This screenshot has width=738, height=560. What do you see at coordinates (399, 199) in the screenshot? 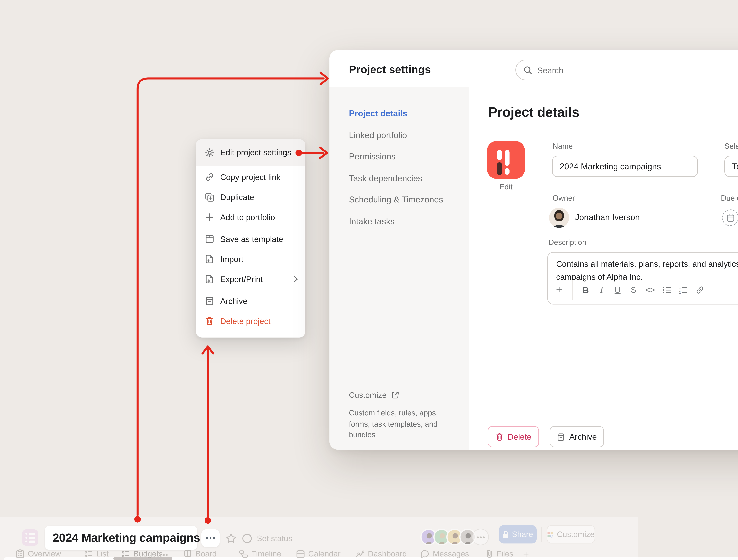
I see `nav-item-scheduling-timezones: Scheduling & Timezones` at bounding box center [399, 199].